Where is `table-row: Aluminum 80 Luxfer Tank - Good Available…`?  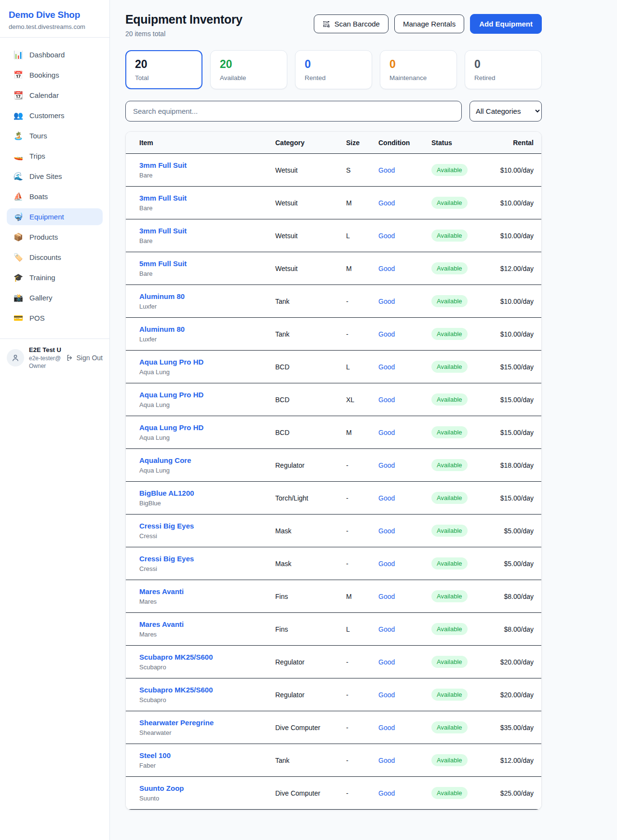
table-row: Aluminum 80 Luxfer Tank - Good Available… is located at coordinates (334, 334).